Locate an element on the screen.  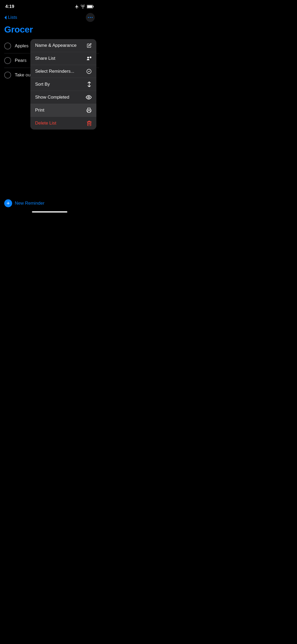
person-badge-plus-icon is located at coordinates (89, 58).